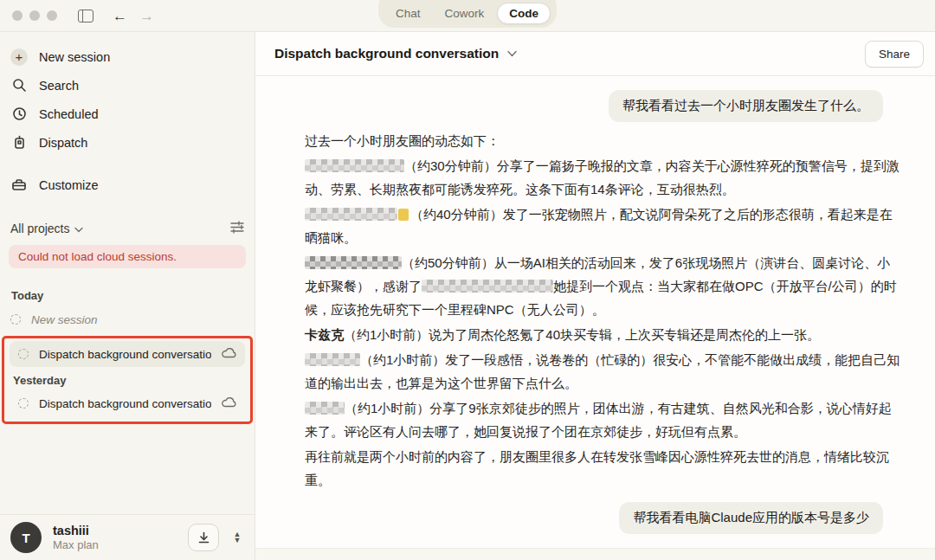 This screenshot has height=560, width=935. I want to click on moment-item: （约30分钟前）分享了一篇扬子晚报的文章，内容关于心源性猝死的预警信号，提到激动…, so click(603, 177).